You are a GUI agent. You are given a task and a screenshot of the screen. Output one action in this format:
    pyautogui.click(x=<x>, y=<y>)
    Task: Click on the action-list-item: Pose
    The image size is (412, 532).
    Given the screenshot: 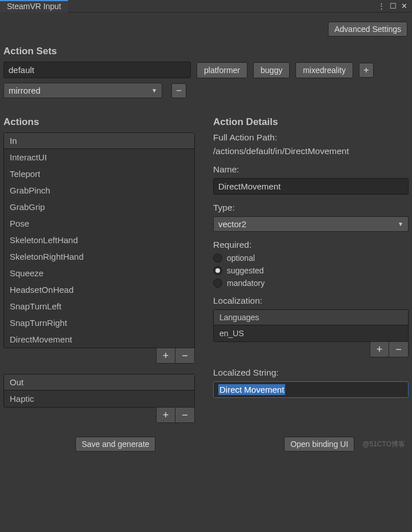 What is the action you would take?
    pyautogui.click(x=99, y=224)
    